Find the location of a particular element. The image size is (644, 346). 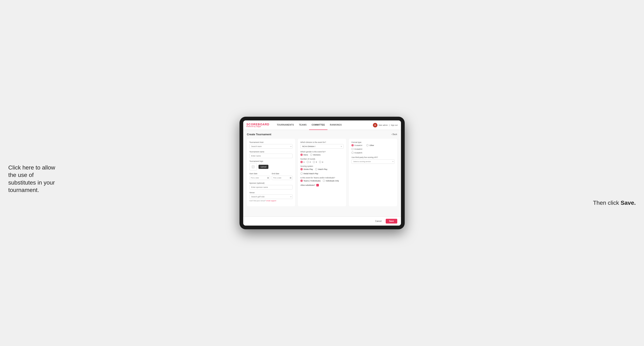

scoring-api-select-wrapper: ▾ is located at coordinates (373, 162).